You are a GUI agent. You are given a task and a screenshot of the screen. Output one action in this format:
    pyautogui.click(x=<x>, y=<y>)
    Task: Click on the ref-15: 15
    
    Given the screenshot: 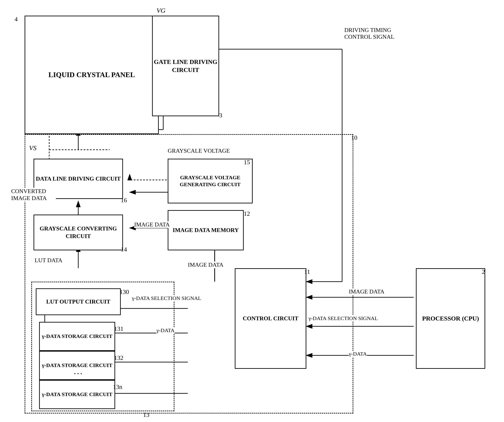 What is the action you would take?
    pyautogui.click(x=247, y=162)
    